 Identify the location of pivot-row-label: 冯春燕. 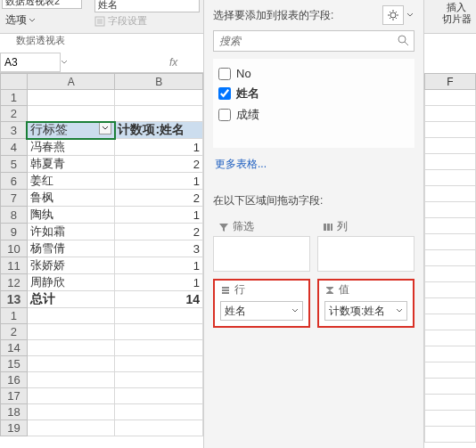
(71, 148).